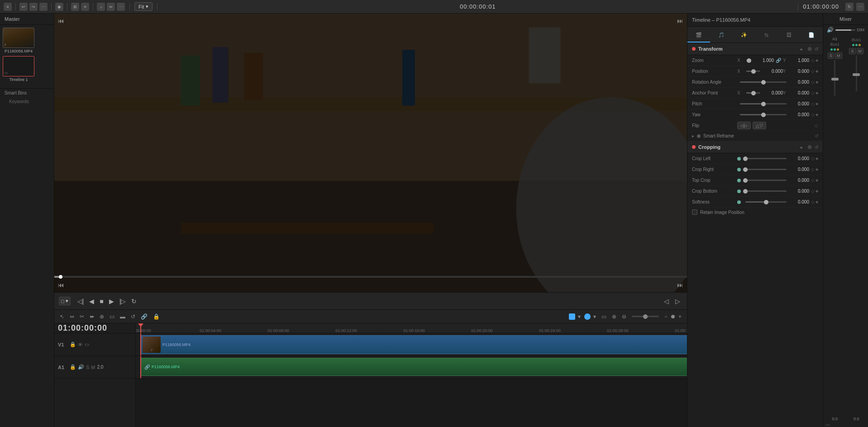  Describe the element at coordinates (849, 7) in the screenshot. I see `refresh-icon: ↻` at that location.